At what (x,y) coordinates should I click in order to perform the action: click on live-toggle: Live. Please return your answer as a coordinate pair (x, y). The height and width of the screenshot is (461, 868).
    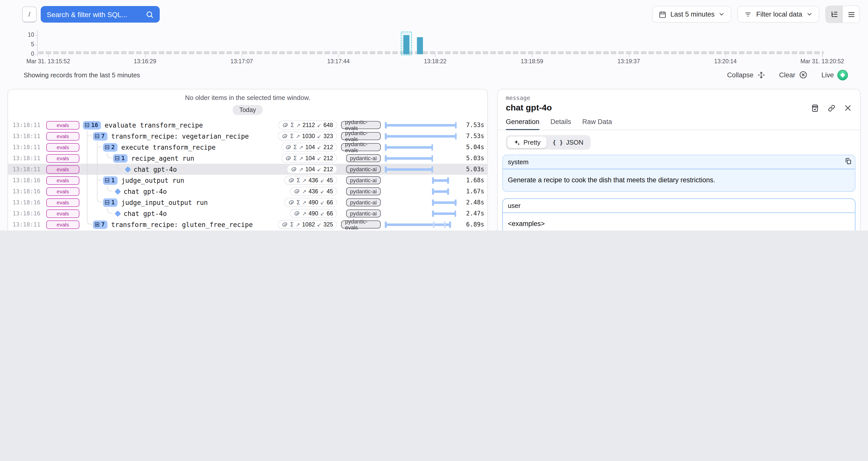
    Looking at the image, I should click on (834, 75).